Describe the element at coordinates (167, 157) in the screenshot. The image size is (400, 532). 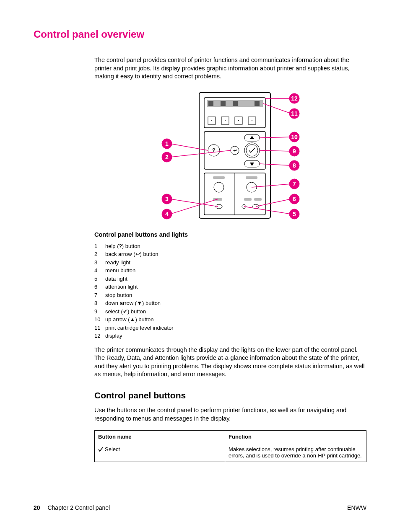
I see `svg-text: 2` at that location.